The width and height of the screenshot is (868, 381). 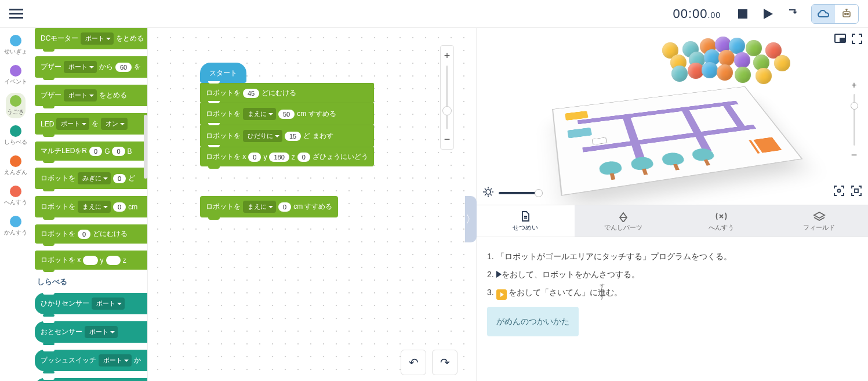 What do you see at coordinates (856, 192) in the screenshot?
I see `target-icon` at bounding box center [856, 192].